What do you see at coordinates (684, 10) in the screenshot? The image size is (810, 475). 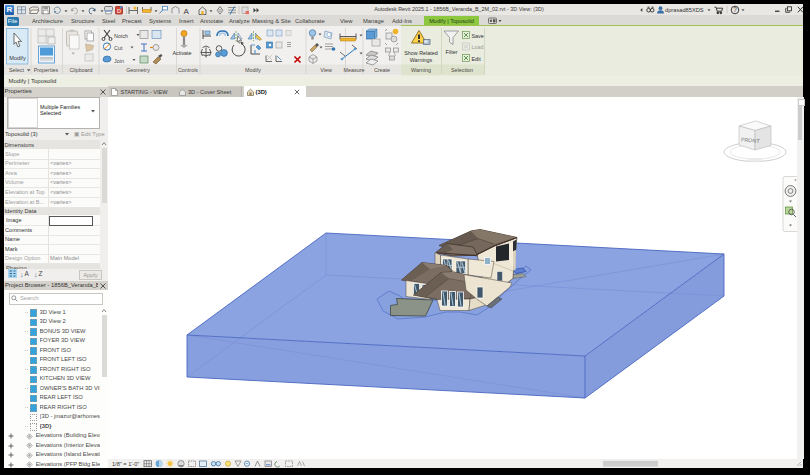 I see `svg-text: dprasad85XDS` at bounding box center [684, 10].